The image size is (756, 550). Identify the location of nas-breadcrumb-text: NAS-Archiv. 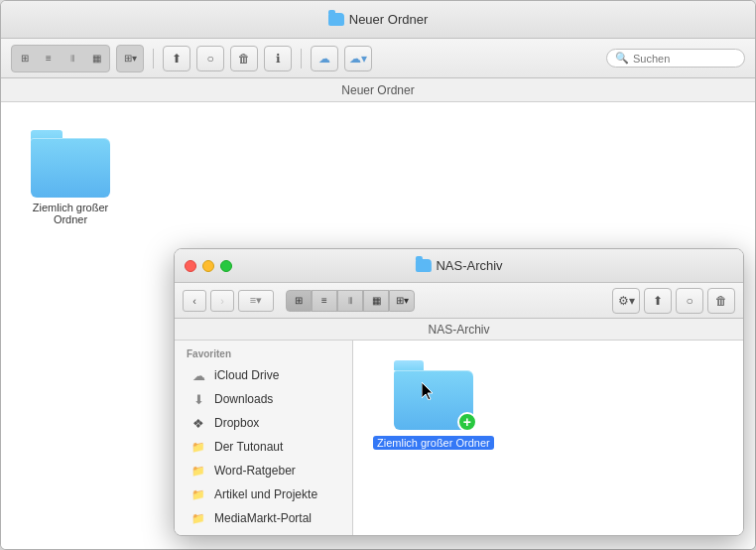
(458, 330).